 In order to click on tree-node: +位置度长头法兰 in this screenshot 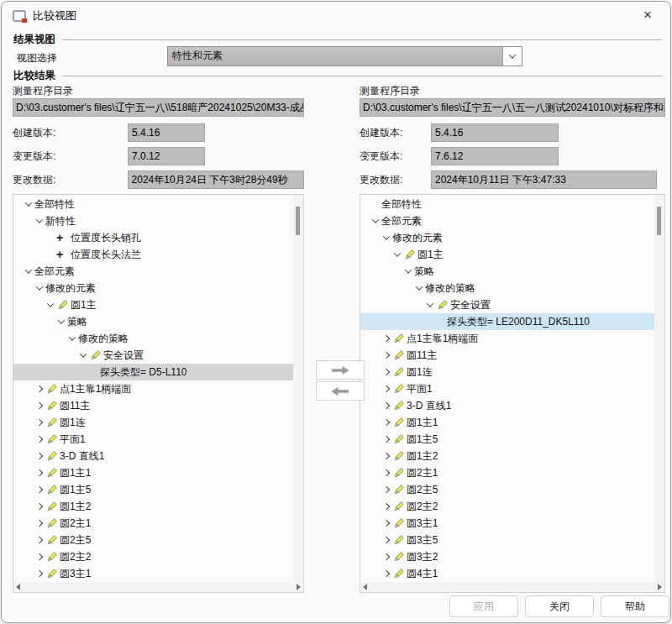, I will do `click(153, 254)`.